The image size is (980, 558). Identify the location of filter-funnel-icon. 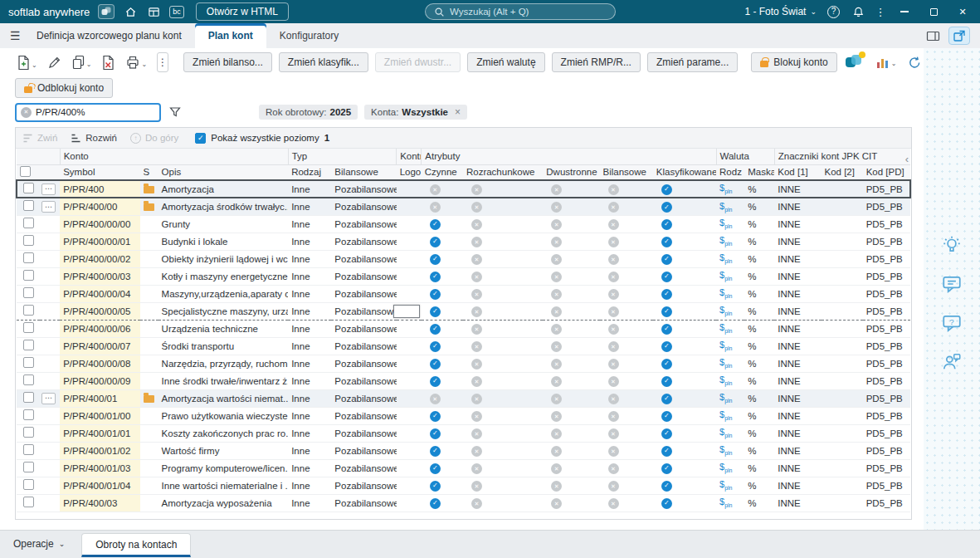
(175, 112).